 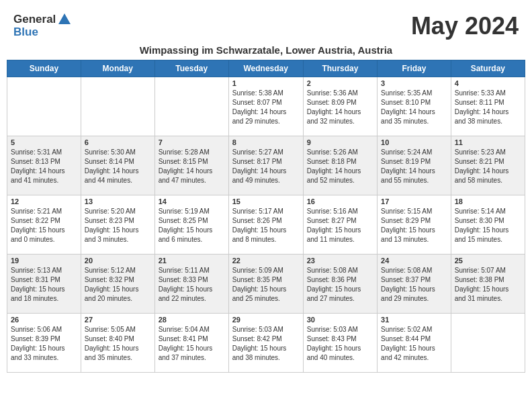 What do you see at coordinates (414, 285) in the screenshot?
I see `day-info: Sunrise: 5:08 AM Sunset: 8:37 PM Dayligh…` at bounding box center [414, 285].